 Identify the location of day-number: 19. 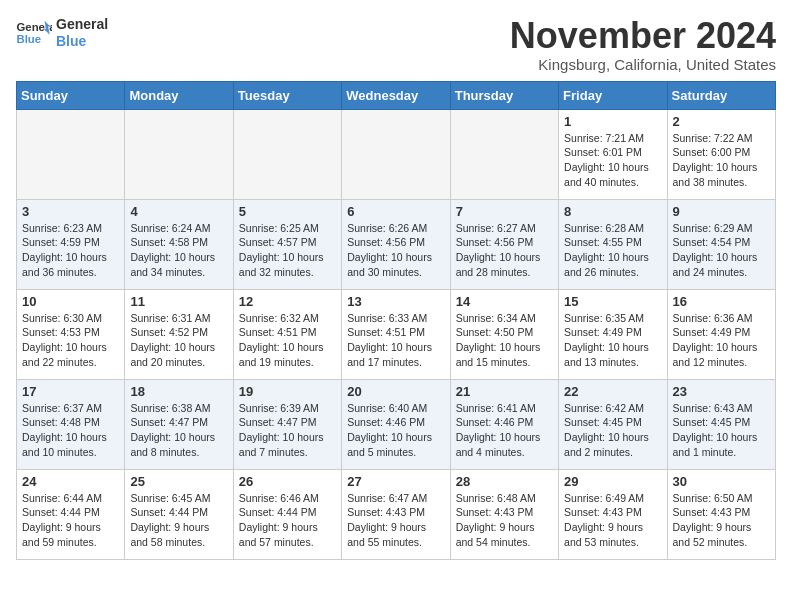
(288, 392).